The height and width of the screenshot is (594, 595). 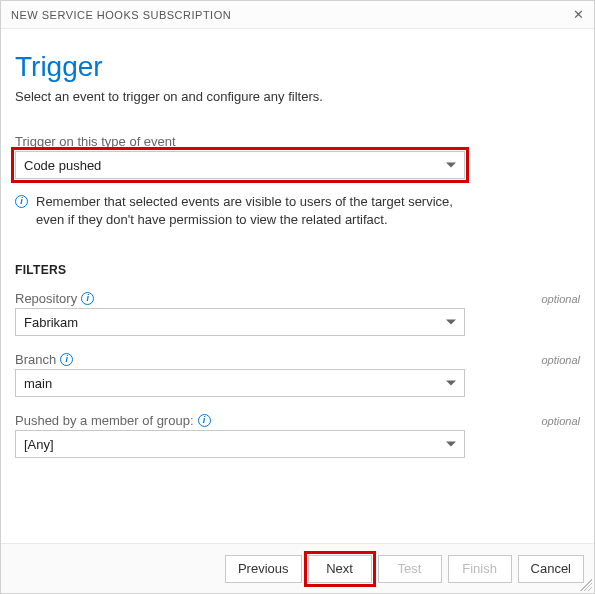 What do you see at coordinates (38, 384) in the screenshot?
I see `branch-select-value: main` at bounding box center [38, 384].